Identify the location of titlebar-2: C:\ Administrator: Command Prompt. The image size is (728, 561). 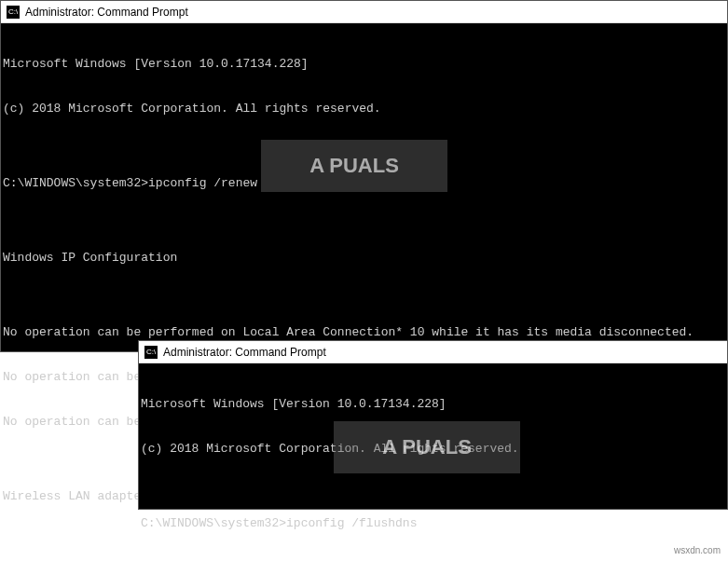
(433, 352).